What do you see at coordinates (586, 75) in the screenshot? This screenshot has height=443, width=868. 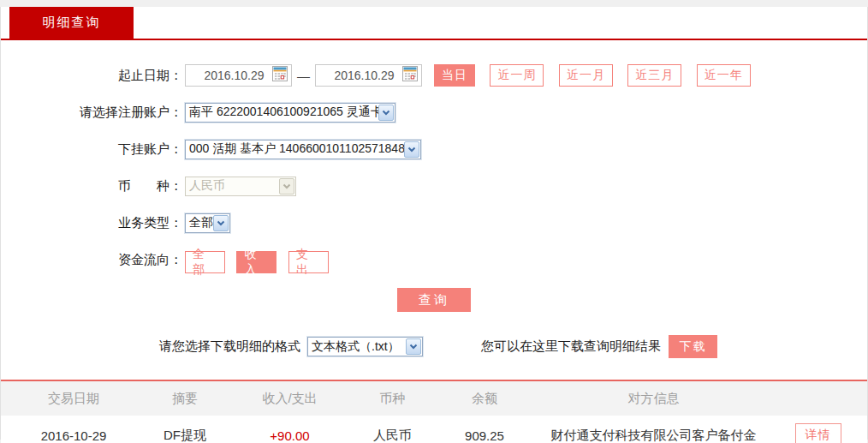 I see `quick-range-month: 近一月` at bounding box center [586, 75].